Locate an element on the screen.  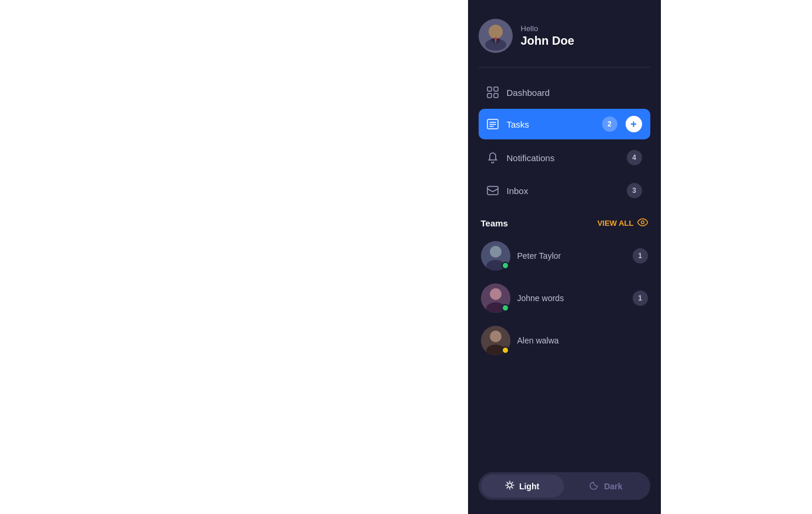
dark-mode-button: Dark is located at coordinates (607, 486).